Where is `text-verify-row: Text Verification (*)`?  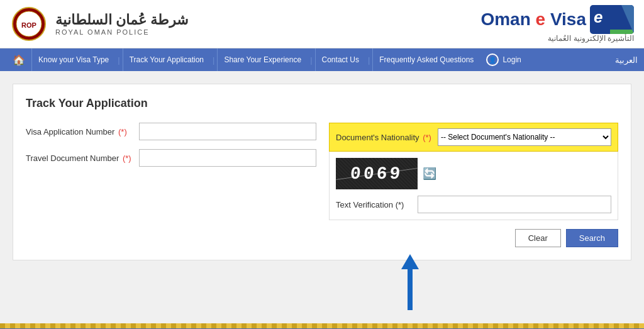 text-verify-row: Text Verification (*) is located at coordinates (474, 204).